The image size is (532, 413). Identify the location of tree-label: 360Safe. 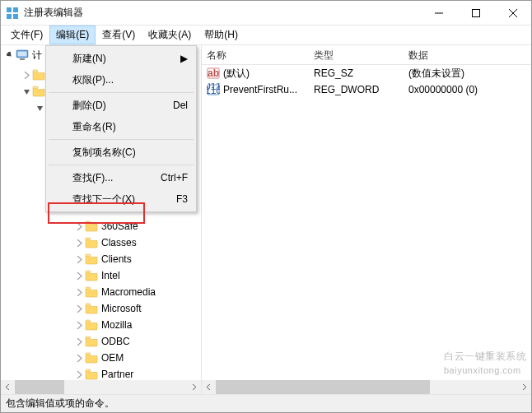
(120, 226).